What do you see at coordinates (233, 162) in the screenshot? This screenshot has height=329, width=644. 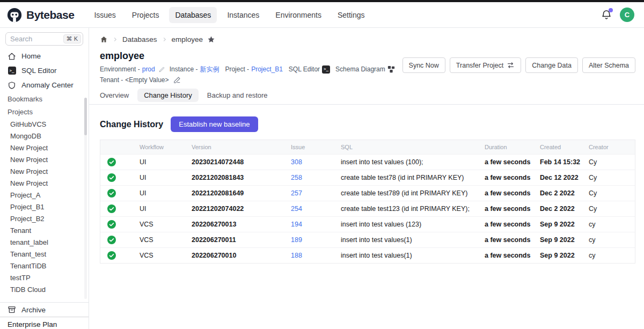 I see `cell-version: 20230214072448` at bounding box center [233, 162].